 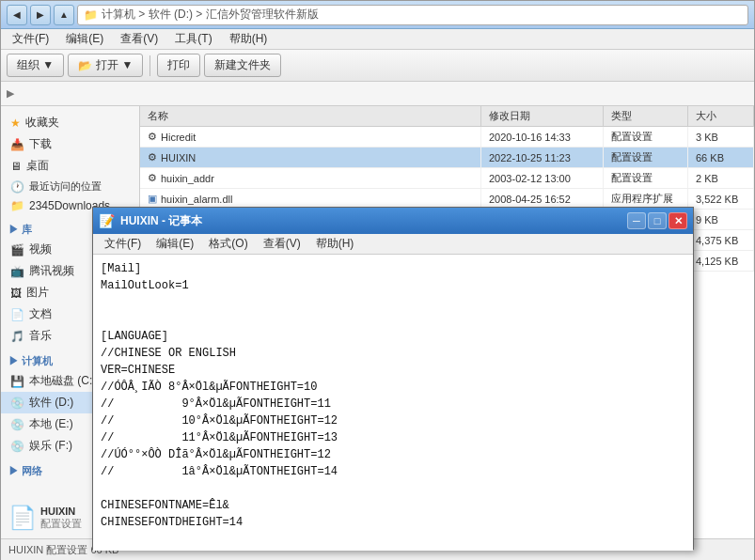 I want to click on col-name: 名称, so click(x=310, y=117).